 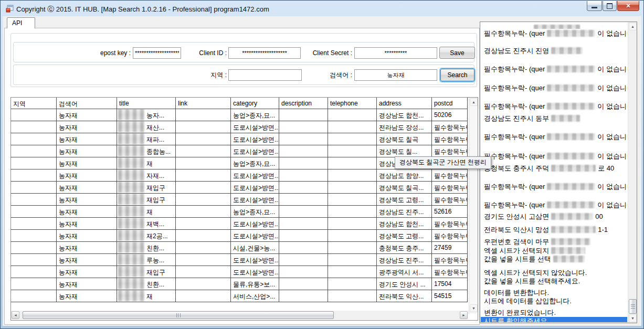 What do you see at coordinates (239, 115) in the screenshot?
I see `table-row: 농자재농자...농업>종자,묘...경상남도 합천...50206` at bounding box center [239, 115].